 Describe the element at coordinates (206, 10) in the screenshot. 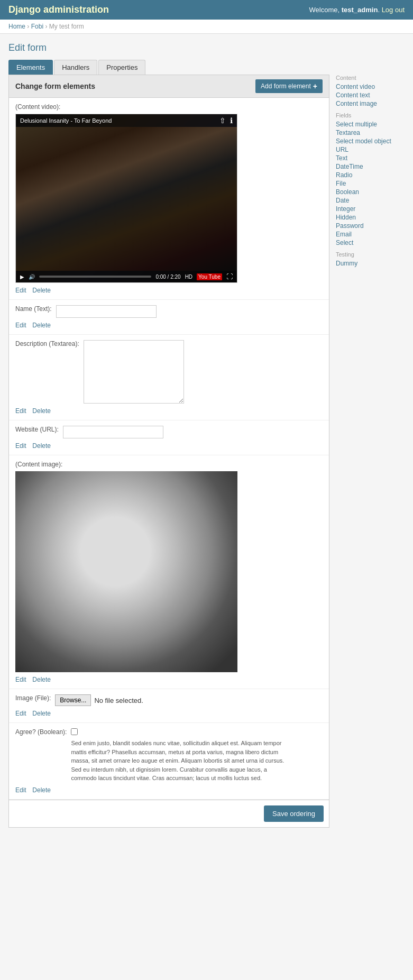

I see `header: Django administration Welcome, test_admi…` at that location.